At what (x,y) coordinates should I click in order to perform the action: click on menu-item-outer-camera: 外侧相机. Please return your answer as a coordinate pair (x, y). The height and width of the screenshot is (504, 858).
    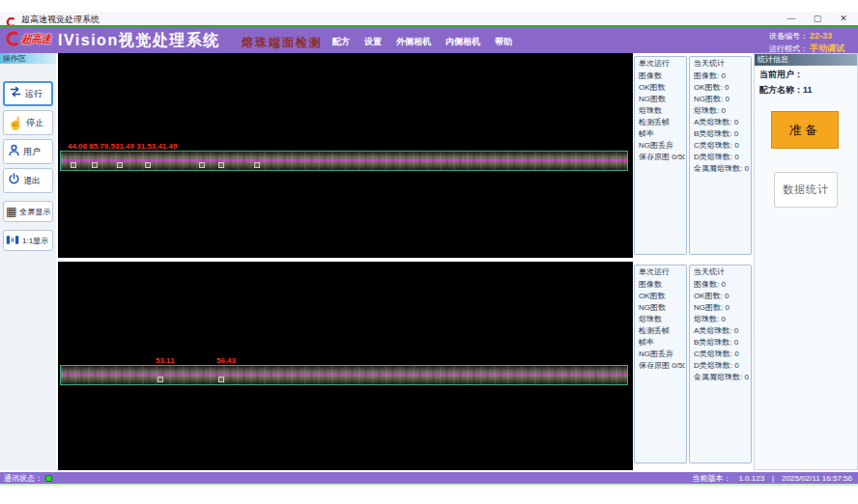
    Looking at the image, I should click on (414, 42).